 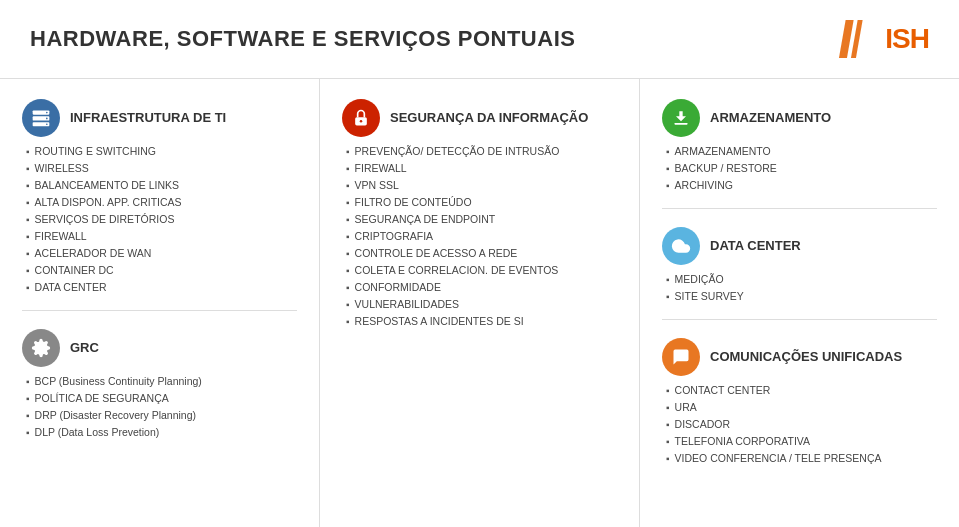 I want to click on section-list-armazenamento: ARMAZENAMENTOBACKUP / RESTOREARCHIVING, so click(x=800, y=168).